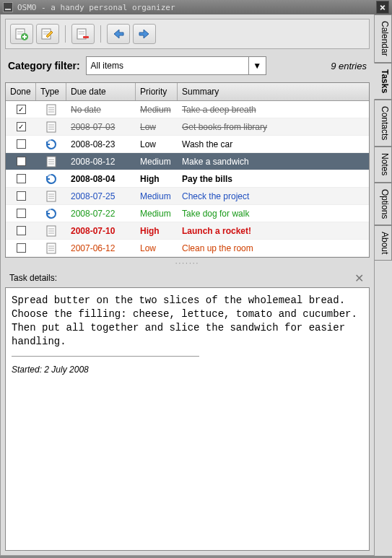 The width and height of the screenshot is (392, 558). I want to click on table-row: 2007-06-12LowClean up the room, so click(188, 248).